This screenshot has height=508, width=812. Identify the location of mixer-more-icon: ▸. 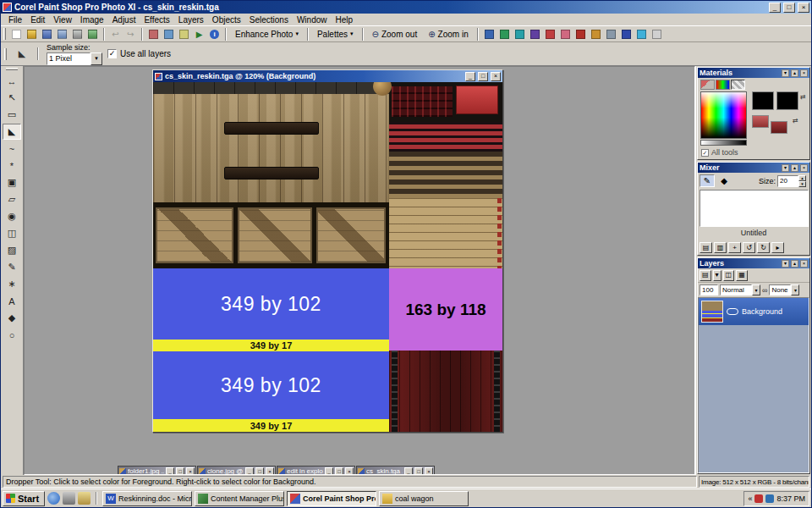
(778, 247).